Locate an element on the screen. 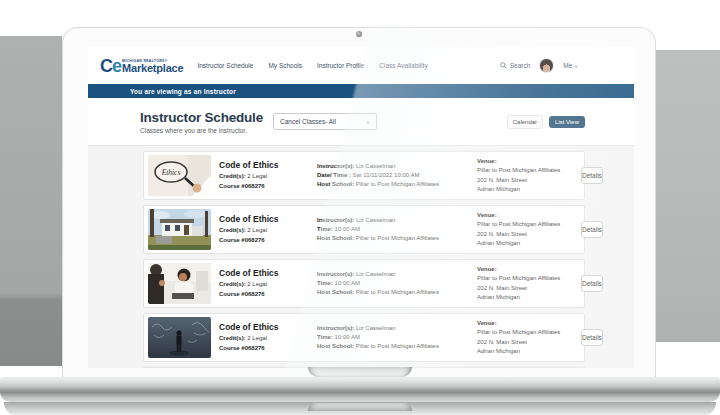 The width and height of the screenshot is (720, 415). svg-text: Ethics is located at coordinates (171, 172).